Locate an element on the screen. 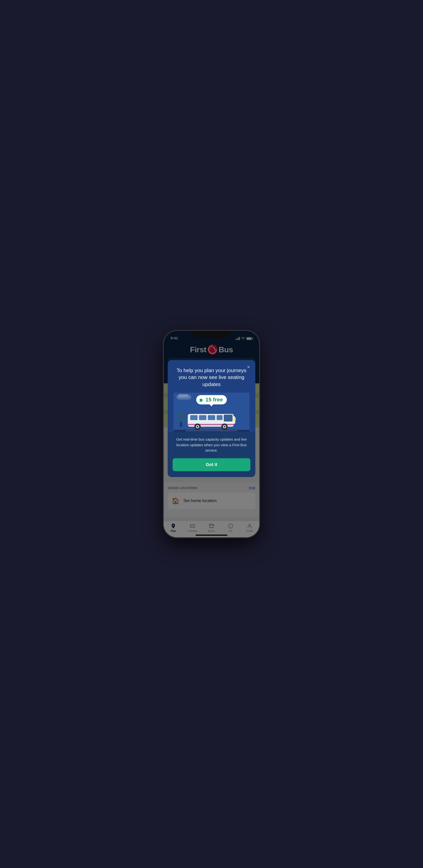 Image resolution: width=423 pixels, height=868 pixels. modal-close-button: × is located at coordinates (248, 367).